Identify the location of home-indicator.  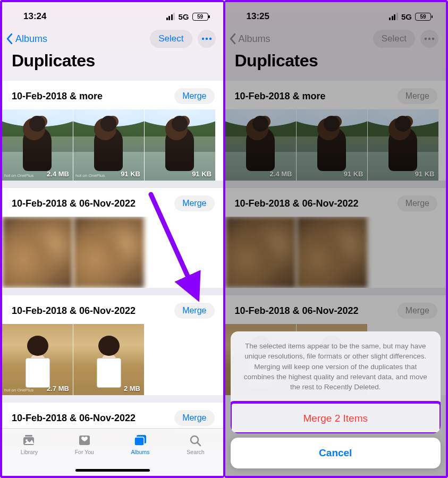
(113, 471).